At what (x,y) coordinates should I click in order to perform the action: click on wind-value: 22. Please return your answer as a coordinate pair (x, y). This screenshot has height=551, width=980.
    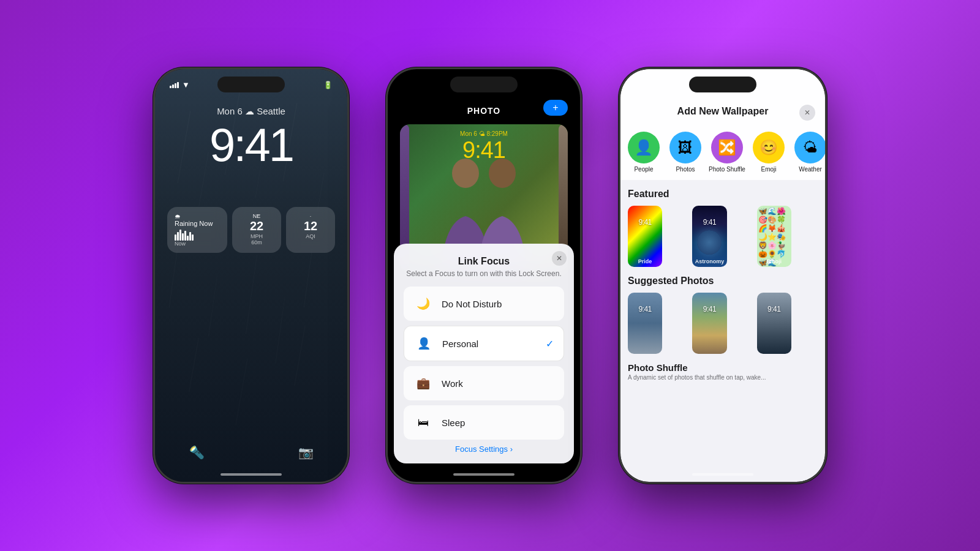
    Looking at the image, I should click on (257, 227).